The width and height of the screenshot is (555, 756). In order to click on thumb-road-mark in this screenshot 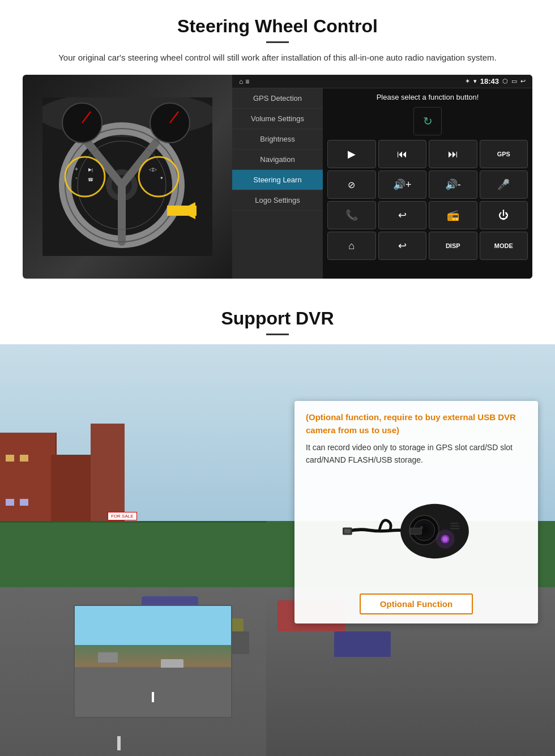, I will do `click(153, 697)`.